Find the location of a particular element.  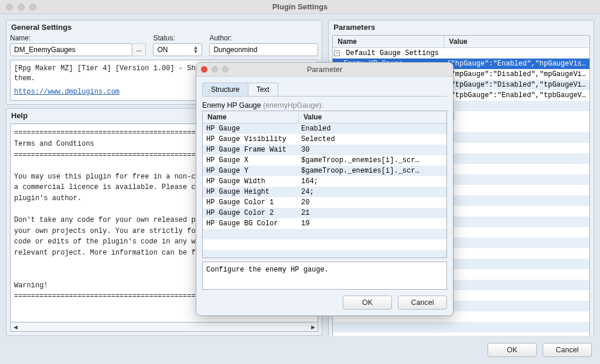

structure-row: HP Gauge Y$gameTroop._enemies[i]._scr… is located at coordinates (325, 171).